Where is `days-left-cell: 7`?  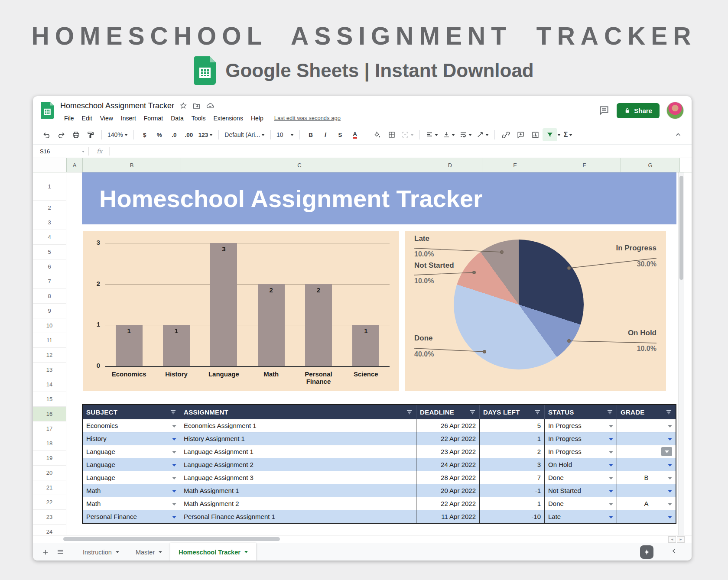 days-left-cell: 7 is located at coordinates (512, 477).